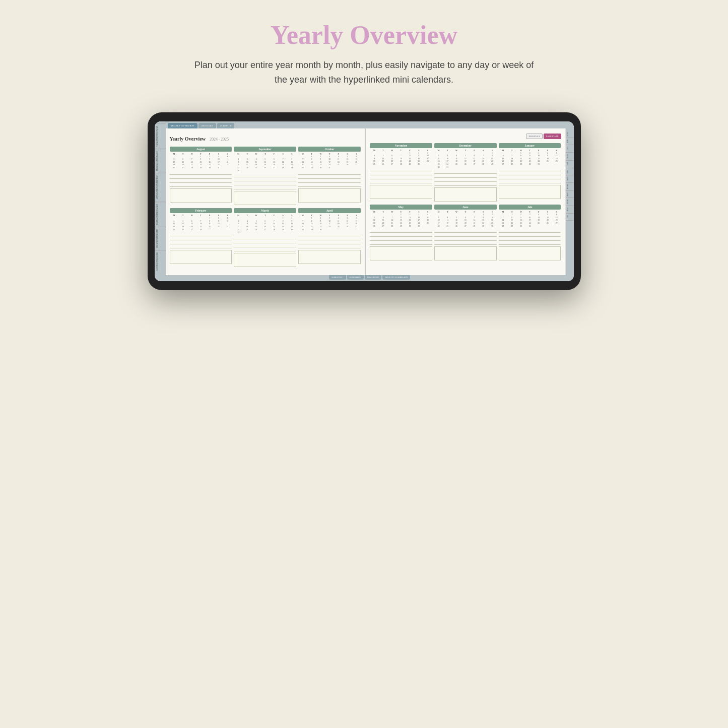 The height and width of the screenshot is (728, 728). I want to click on sidebar-tab-premed: PREMED CHECKLIST, so click(160, 161).